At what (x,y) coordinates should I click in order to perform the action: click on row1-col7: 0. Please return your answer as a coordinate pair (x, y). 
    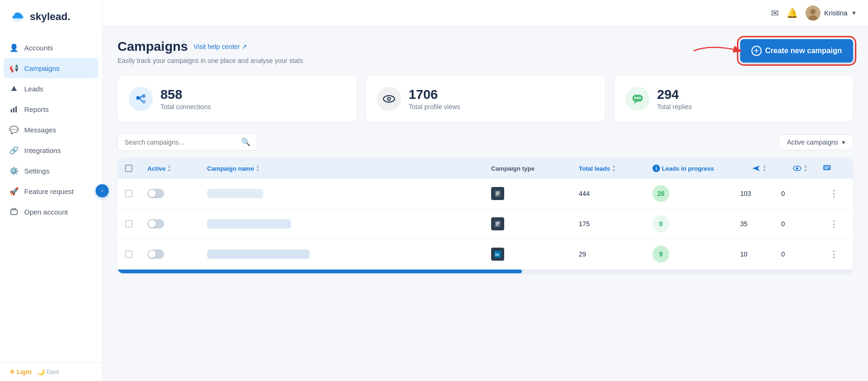
    Looking at the image, I should click on (800, 194).